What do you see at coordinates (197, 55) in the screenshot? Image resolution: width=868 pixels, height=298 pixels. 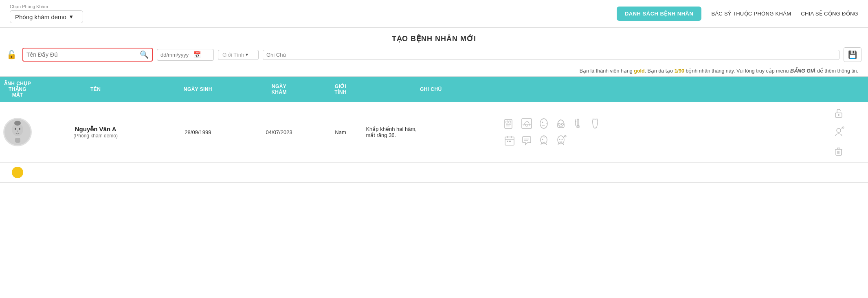 I see `calendar-icon: 📅` at bounding box center [197, 55].